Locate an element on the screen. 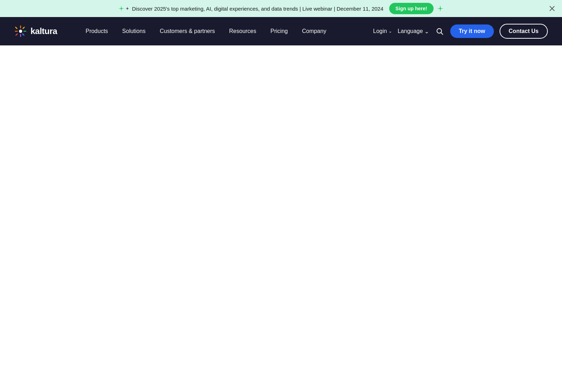 The width and height of the screenshot is (562, 392). nav-item-solutions: Solutions is located at coordinates (134, 31).